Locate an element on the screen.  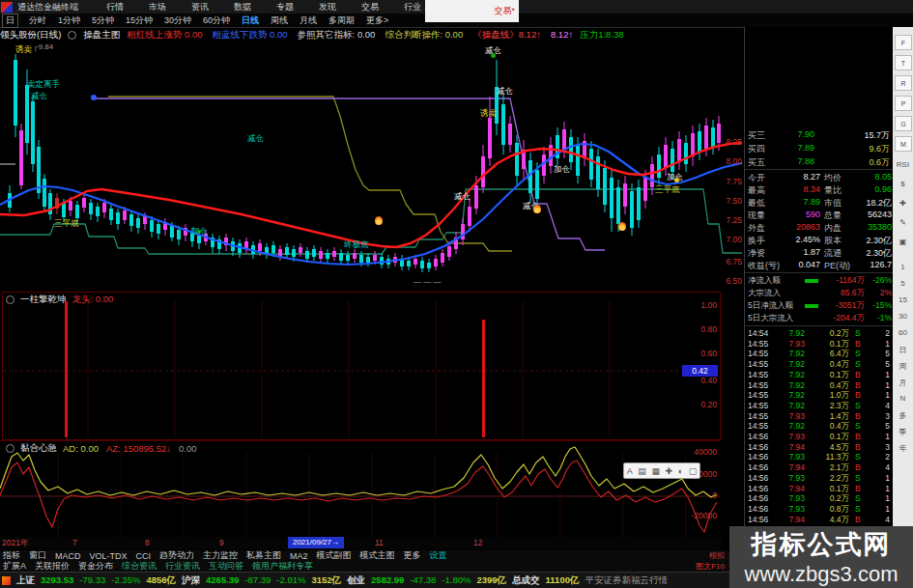
mini-toolbar-icon: A is located at coordinates (630, 471).